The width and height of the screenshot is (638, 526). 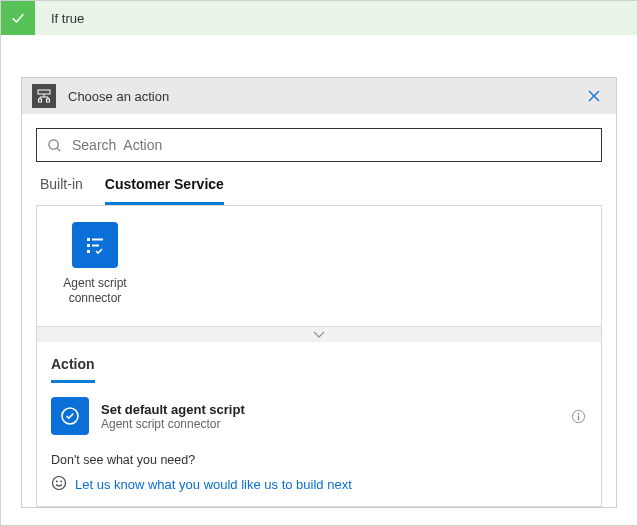 I want to click on search-box, so click(x=319, y=145).